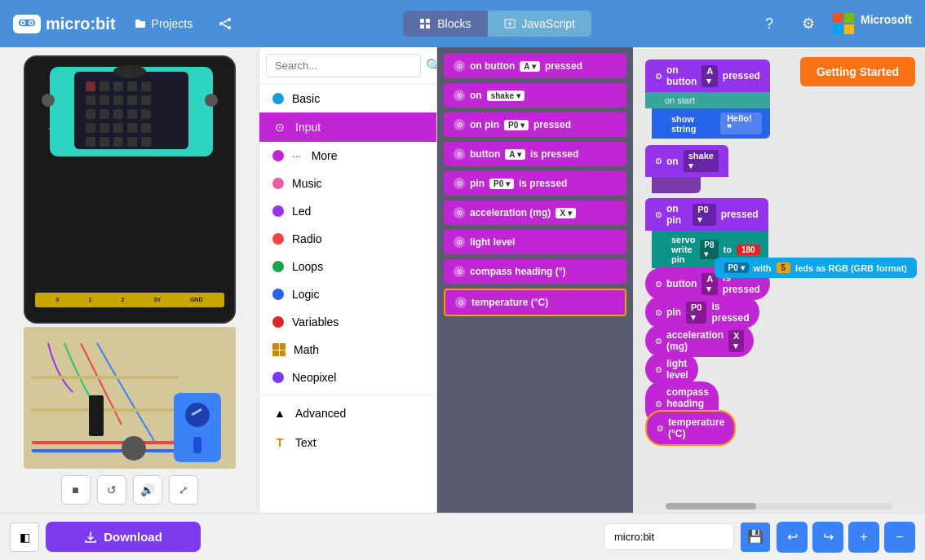 The image size is (925, 560). Describe the element at coordinates (535, 125) in the screenshot. I see `block-on-pin-pressed: ⊙ on pin P0 ▾ pressed` at that location.